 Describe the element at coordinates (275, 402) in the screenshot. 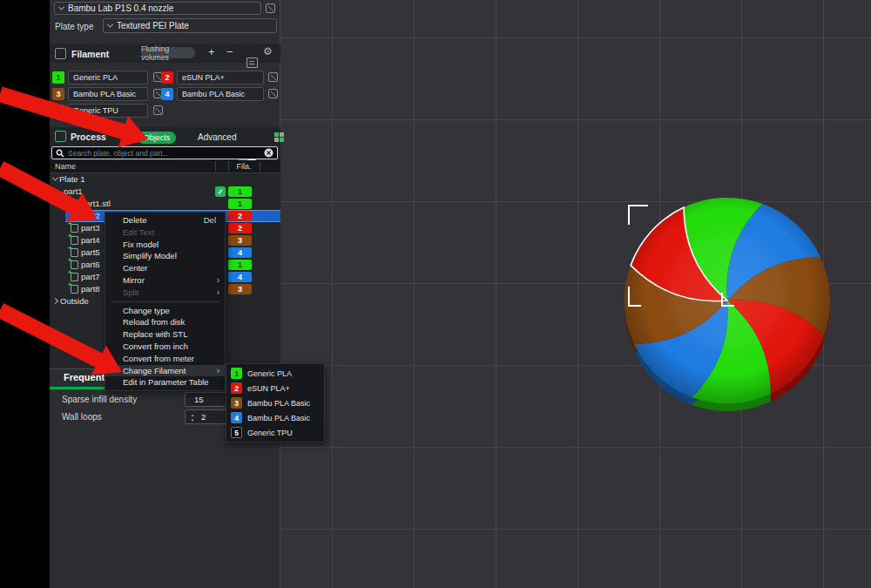

I see `change-filament-submenu: 1Generic PLA2eSUN PLA+3Bambu PLA Basic4B…` at that location.